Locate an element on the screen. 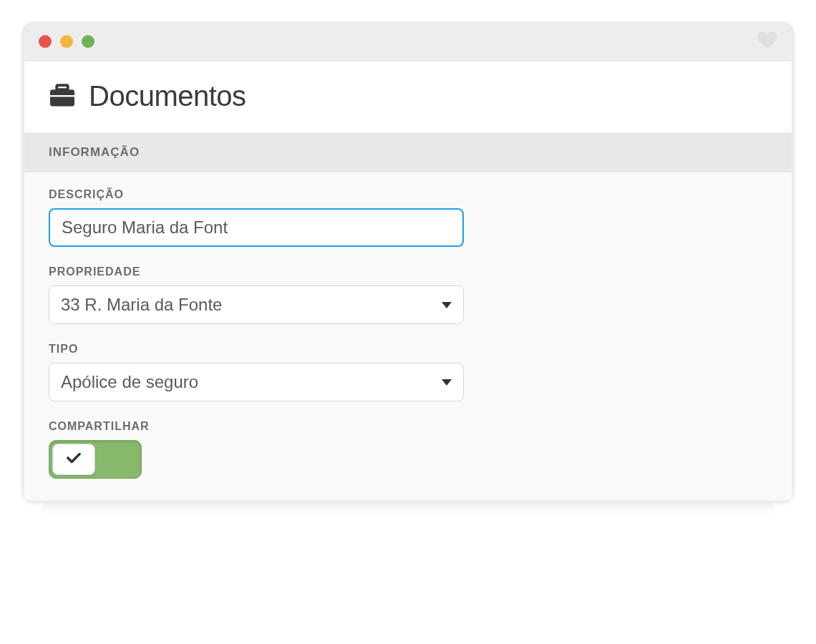 The image size is (816, 644). description-label: DESCRIÇÃO is located at coordinates (408, 195).